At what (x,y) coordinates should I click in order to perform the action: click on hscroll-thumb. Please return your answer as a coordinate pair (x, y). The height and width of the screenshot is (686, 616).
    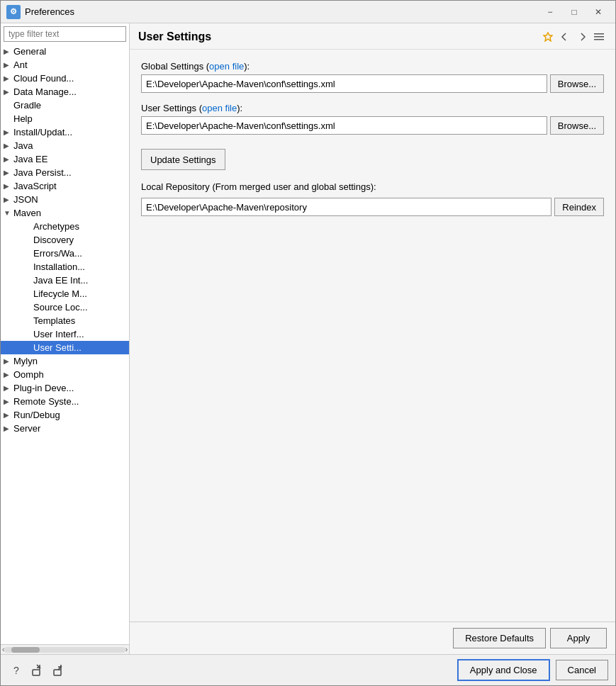
    Looking at the image, I should click on (26, 650).